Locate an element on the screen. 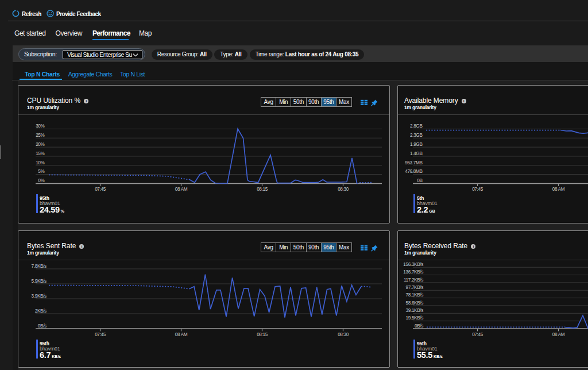 The width and height of the screenshot is (588, 370). svg-text: 0B is located at coordinates (420, 180).